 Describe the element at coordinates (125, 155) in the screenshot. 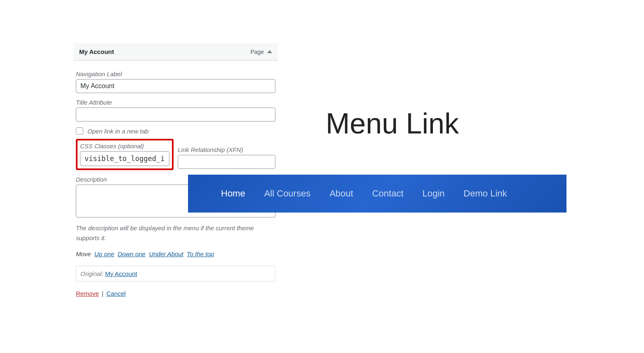

I see `css-classes-col: CSS Classes (optional)` at that location.